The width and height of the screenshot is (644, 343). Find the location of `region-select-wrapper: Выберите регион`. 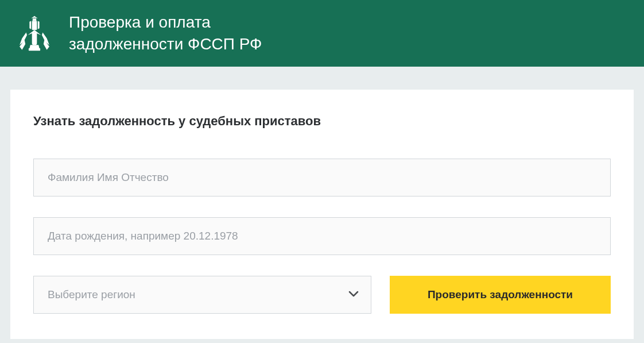

region-select-wrapper: Выберите регион is located at coordinates (202, 295).